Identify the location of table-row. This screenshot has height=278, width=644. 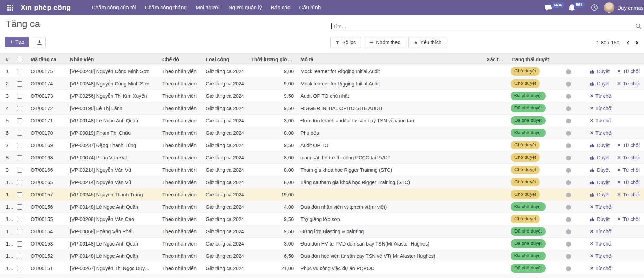
(322, 276).